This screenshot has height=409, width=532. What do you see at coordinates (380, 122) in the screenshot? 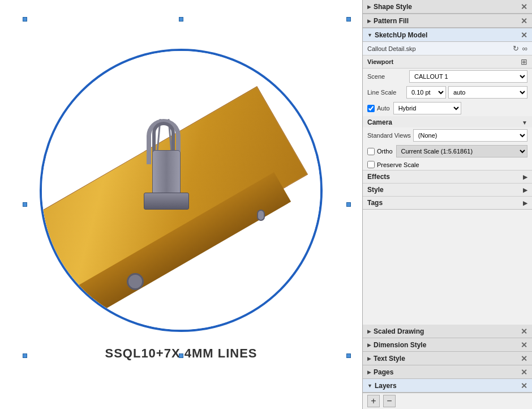
I see `camera-label: Camera` at bounding box center [380, 122].